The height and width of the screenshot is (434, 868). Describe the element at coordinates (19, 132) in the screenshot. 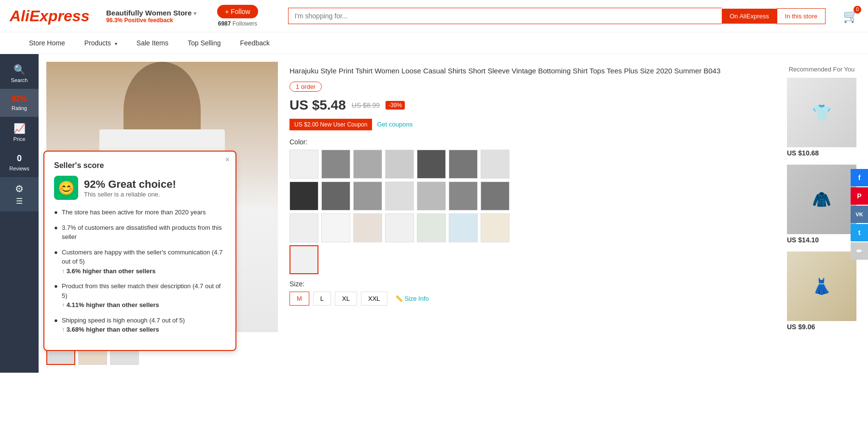

I see `sidebar-item-price: 📈 Price` at that location.